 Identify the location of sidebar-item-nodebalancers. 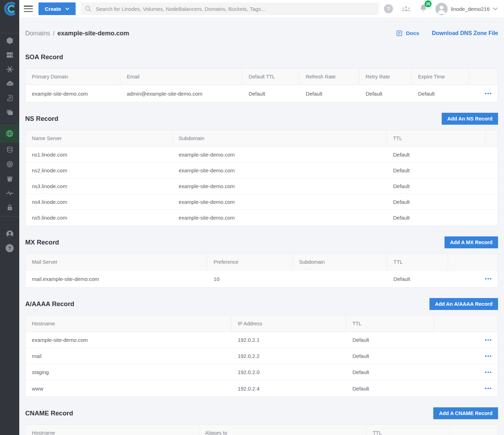
(10, 69).